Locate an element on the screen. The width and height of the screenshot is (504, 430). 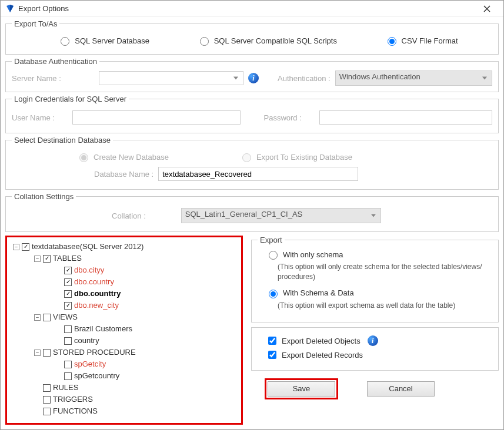
password-input is located at coordinates (406, 117).